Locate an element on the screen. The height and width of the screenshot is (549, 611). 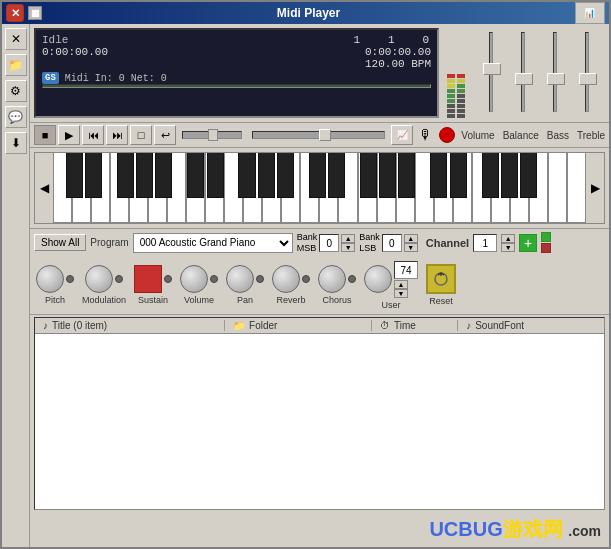
treble-thumb is located at coordinates (588, 79).